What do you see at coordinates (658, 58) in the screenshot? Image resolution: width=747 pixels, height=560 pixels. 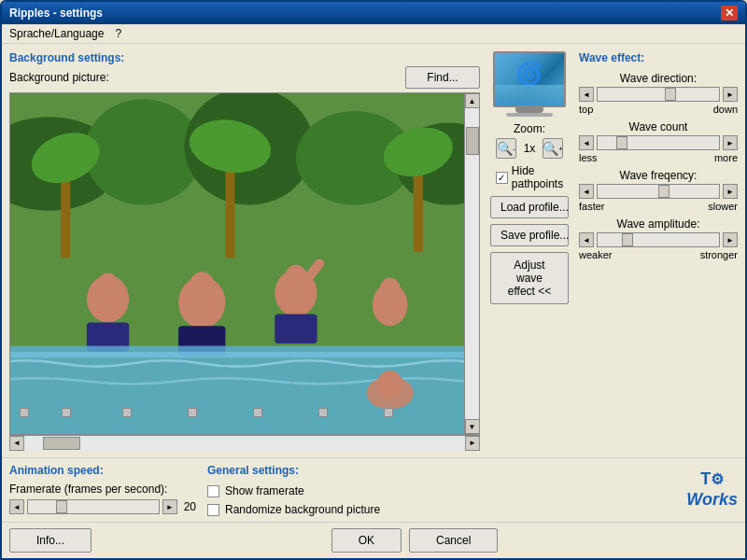 I see `wave-effect-label: Wave effect:` at bounding box center [658, 58].